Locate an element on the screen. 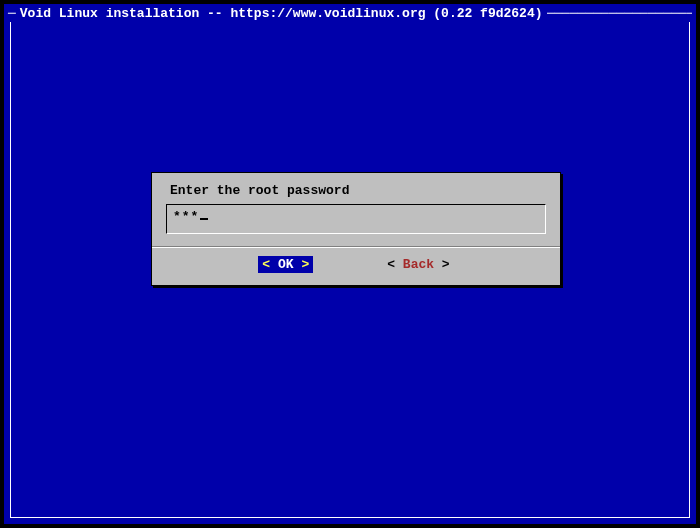 This screenshot has width=700, height=528. ok-button: < OK > is located at coordinates (286, 264).